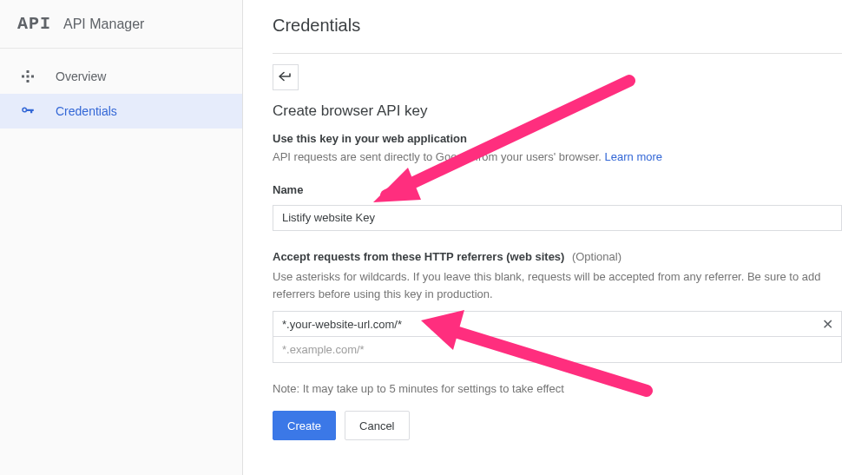  Describe the element at coordinates (439, 156) in the screenshot. I see `usage-help-text: API requests are sent directly to Google…` at that location.